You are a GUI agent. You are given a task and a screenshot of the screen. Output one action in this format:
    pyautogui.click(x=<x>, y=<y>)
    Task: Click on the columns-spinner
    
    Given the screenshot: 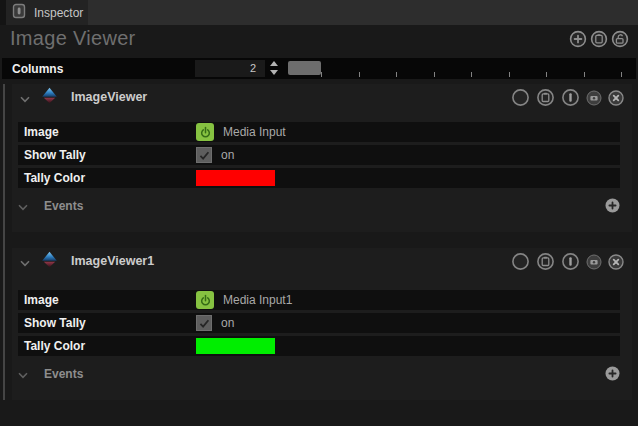 What is the action you would take?
    pyautogui.click(x=274, y=68)
    